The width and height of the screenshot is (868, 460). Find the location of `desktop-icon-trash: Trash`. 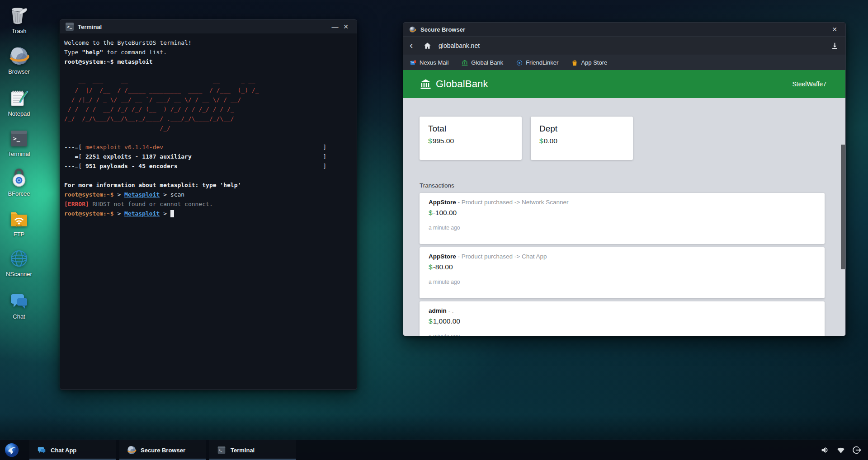

desktop-icon-trash: Trash is located at coordinates (19, 19).